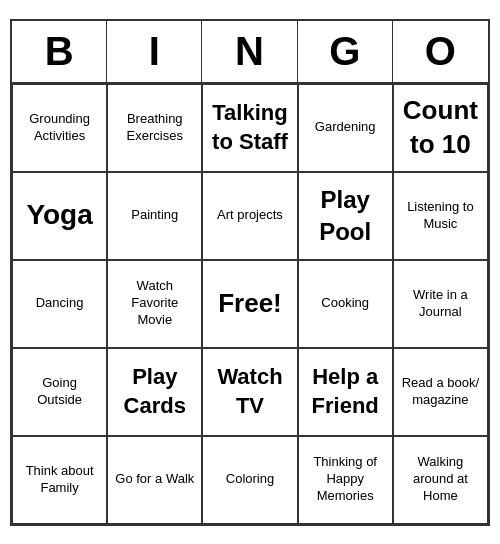 Image resolution: width=500 pixels, height=544 pixels. Describe the element at coordinates (440, 128) in the screenshot. I see `bingo-cell-4: Count to 10` at that location.